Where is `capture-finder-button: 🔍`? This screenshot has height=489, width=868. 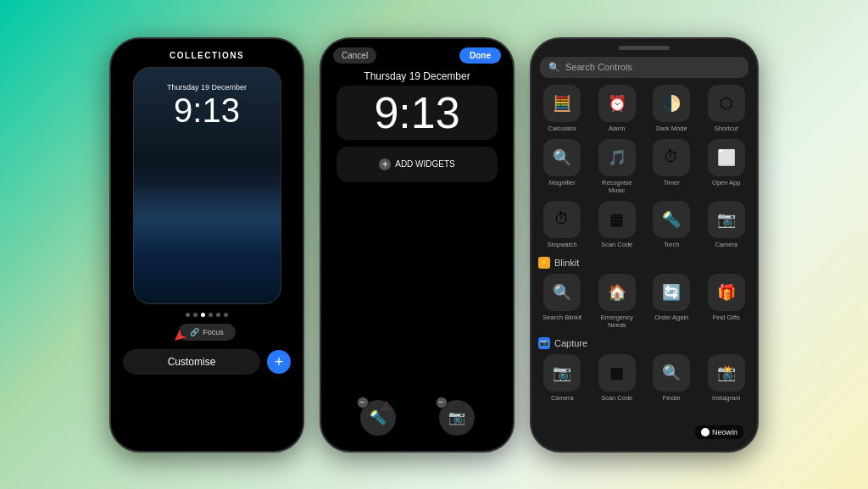 capture-finder-button: 🔍 is located at coordinates (671, 373).